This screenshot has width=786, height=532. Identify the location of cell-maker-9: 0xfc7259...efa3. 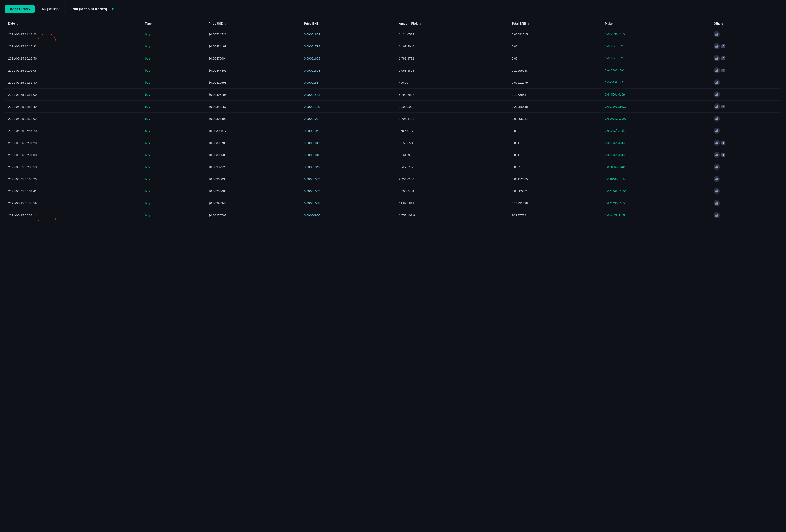
(656, 143).